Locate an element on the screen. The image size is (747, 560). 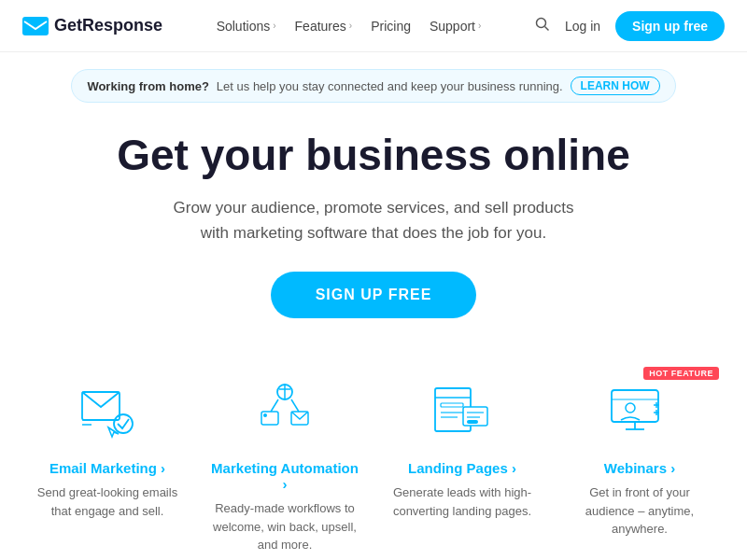
feature-landing-pages: Landing Pages › Generate leads with high… is located at coordinates (462, 465).